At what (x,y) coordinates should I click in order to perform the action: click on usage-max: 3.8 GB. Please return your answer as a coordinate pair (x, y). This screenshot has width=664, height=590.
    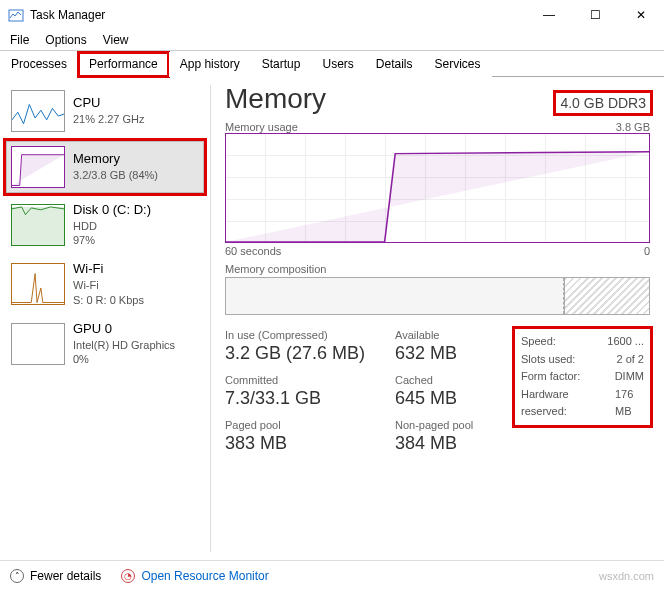
    Looking at the image, I should click on (633, 127).